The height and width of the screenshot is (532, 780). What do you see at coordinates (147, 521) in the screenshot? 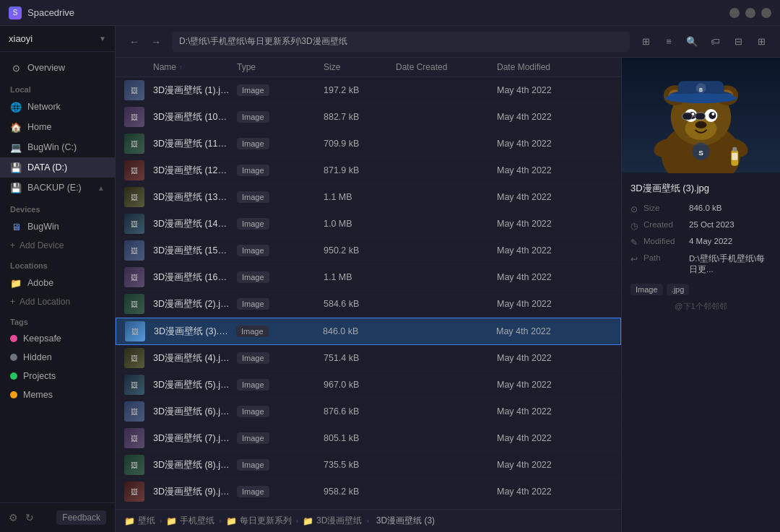
I see `breadcrumb-label: 壁纸` at bounding box center [147, 521].